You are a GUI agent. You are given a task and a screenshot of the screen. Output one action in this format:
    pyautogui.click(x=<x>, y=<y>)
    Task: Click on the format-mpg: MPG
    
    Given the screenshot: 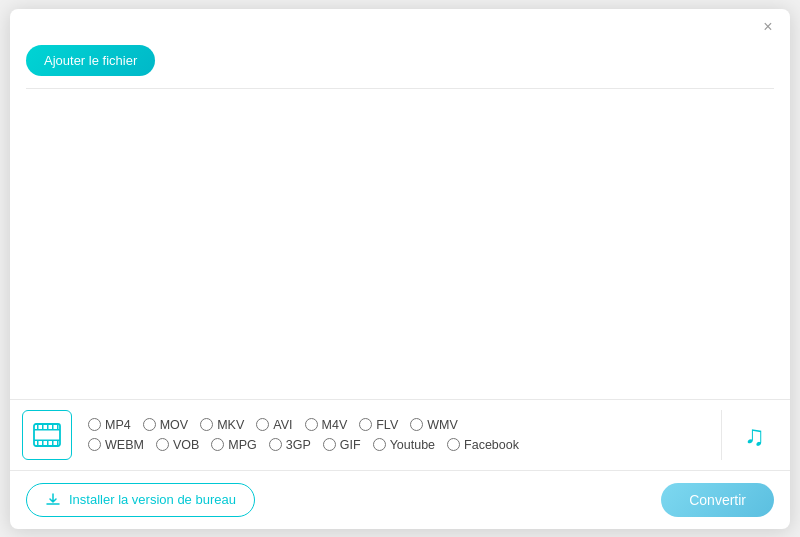 What is the action you would take?
    pyautogui.click(x=234, y=445)
    